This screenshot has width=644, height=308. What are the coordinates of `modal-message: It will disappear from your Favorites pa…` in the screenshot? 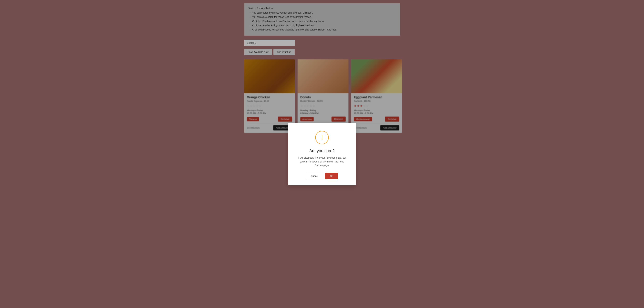 It's located at (322, 162).